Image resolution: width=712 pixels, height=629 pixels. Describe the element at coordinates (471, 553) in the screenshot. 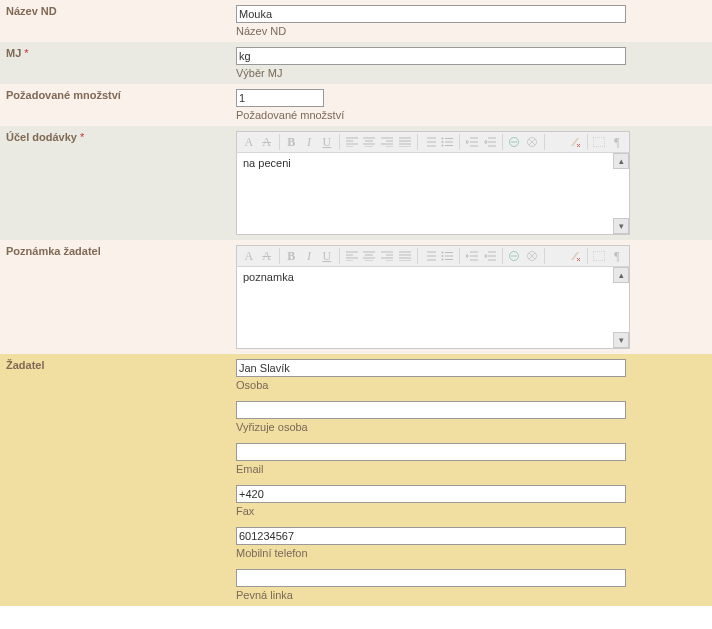

I see `help-mobil: Mobilní telefon` at that location.